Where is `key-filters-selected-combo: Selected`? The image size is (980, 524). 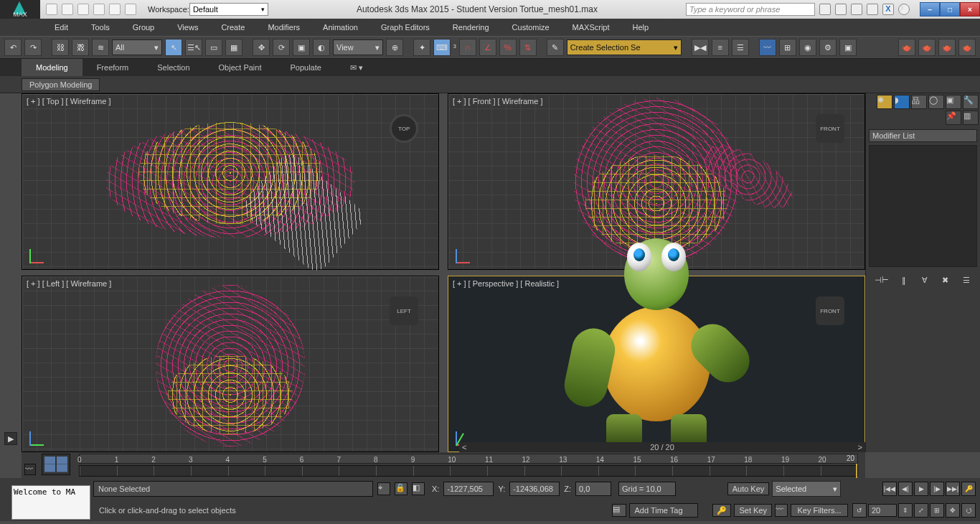
key-filters-selected-combo: Selected is located at coordinates (806, 489).